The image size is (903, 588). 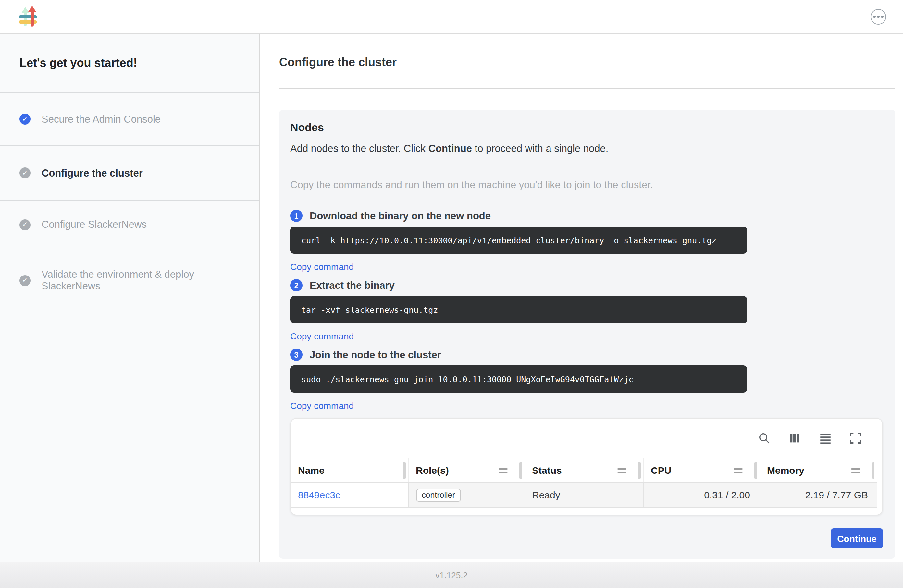 I want to click on copy-command-link-2: Copy command, so click(x=322, y=337).